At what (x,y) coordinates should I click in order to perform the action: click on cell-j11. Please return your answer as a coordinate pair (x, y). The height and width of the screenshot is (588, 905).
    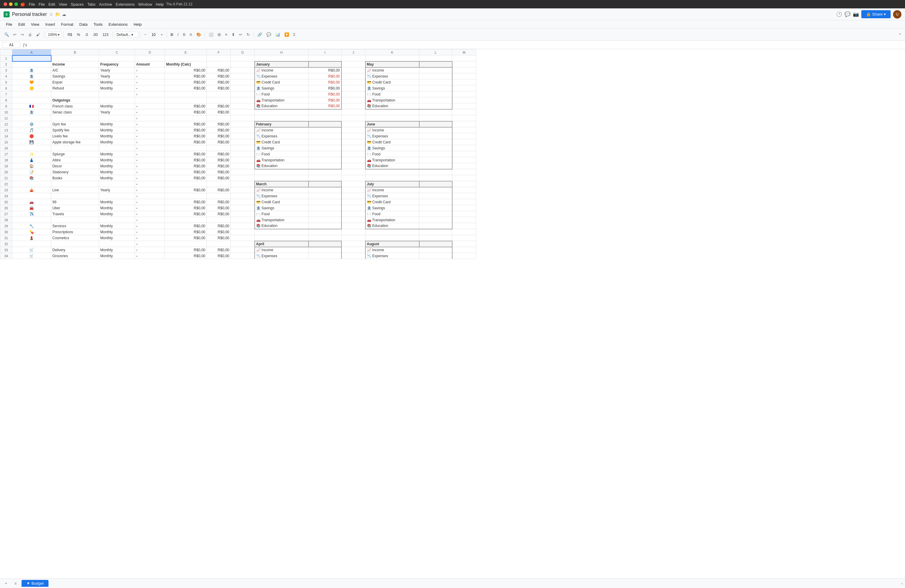
    Looking at the image, I should click on (354, 118).